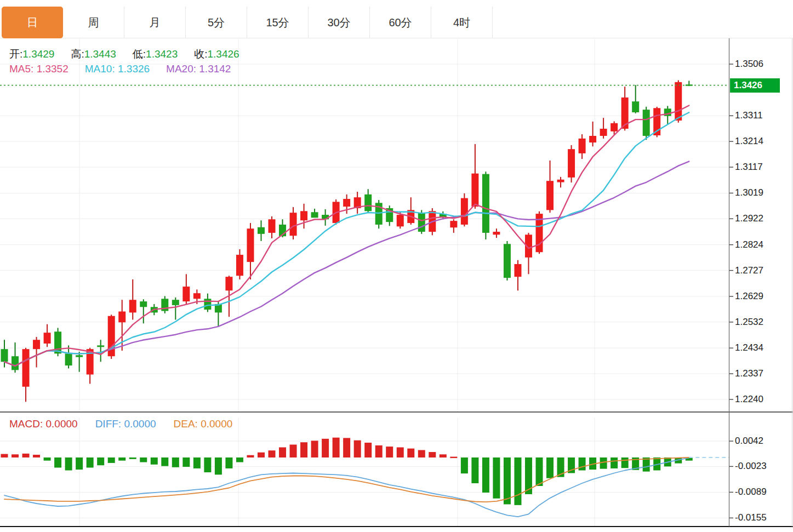  I want to click on tab-4hour: 4时, so click(462, 22).